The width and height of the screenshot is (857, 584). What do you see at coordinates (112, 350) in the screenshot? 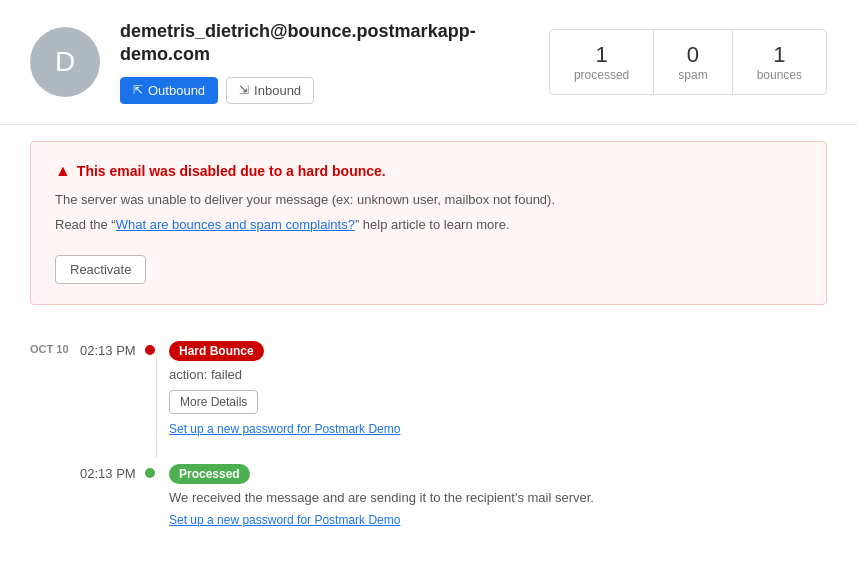
I see `timeline-time-0: 02:13 PM` at bounding box center [112, 350].